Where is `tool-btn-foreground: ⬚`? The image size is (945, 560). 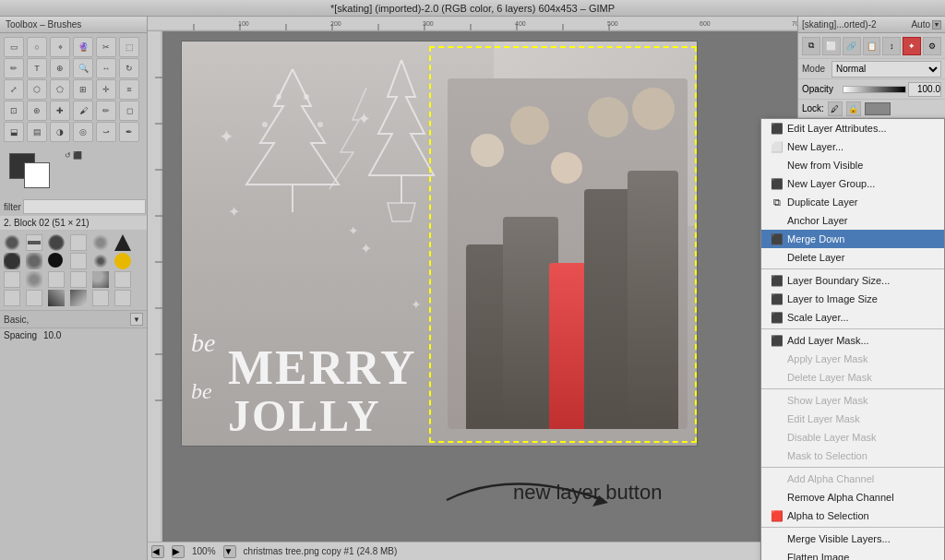
tool-btn-foreground: ⬚ is located at coordinates (129, 47).